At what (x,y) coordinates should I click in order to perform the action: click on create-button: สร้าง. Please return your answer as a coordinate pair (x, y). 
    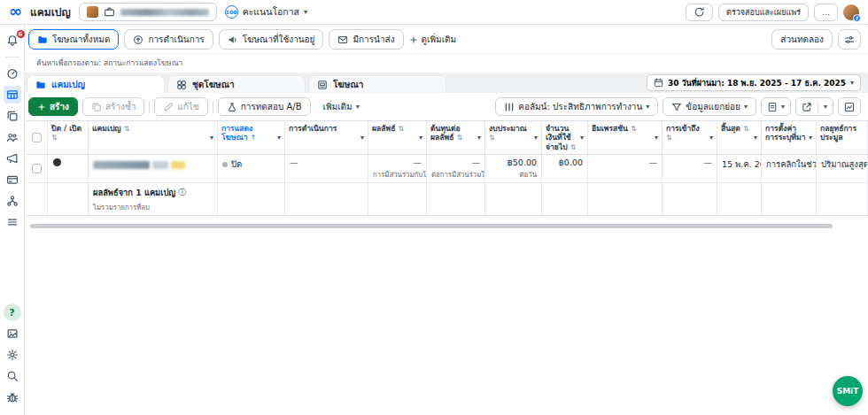
    Looking at the image, I should click on (53, 106).